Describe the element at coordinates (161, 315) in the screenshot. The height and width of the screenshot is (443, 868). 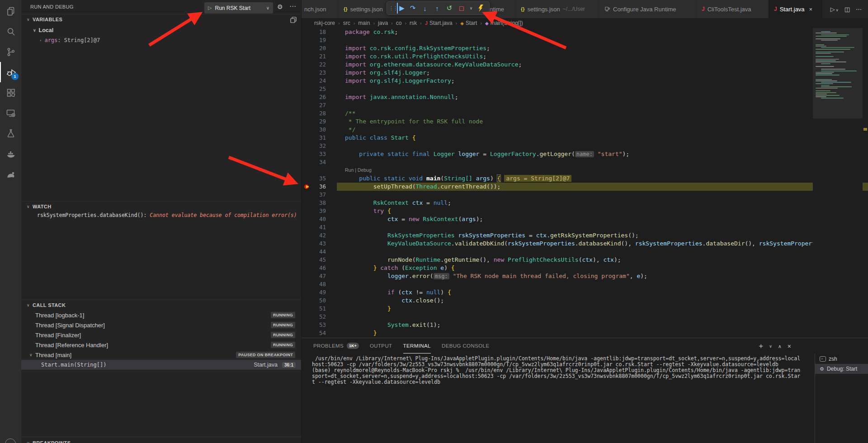
I see `call-stack-thread: Thread [logback-1]RUNNING` at that location.